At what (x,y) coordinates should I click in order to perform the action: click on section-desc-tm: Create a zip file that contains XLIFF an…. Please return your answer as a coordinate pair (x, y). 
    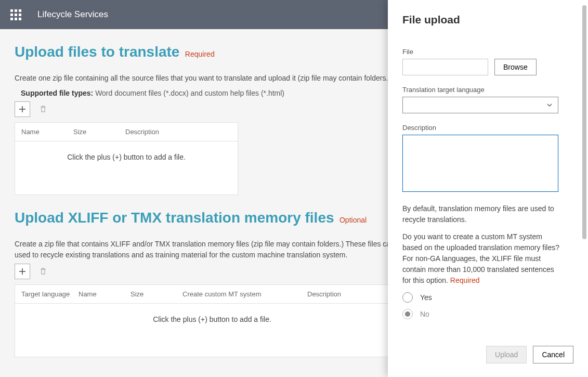
    Looking at the image, I should click on (212, 250).